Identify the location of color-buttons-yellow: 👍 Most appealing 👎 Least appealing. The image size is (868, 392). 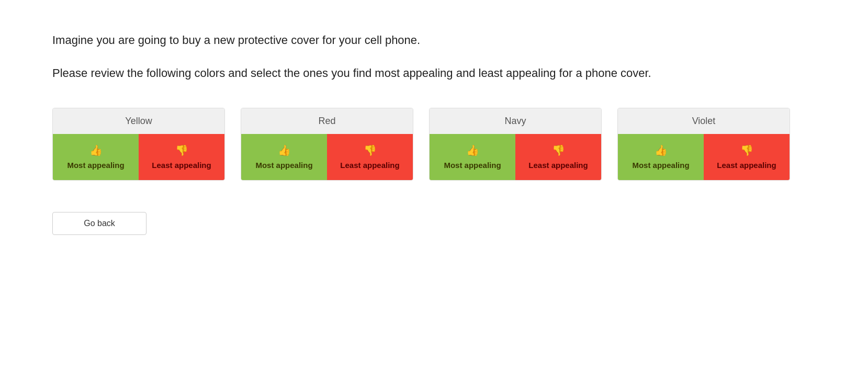
(139, 157).